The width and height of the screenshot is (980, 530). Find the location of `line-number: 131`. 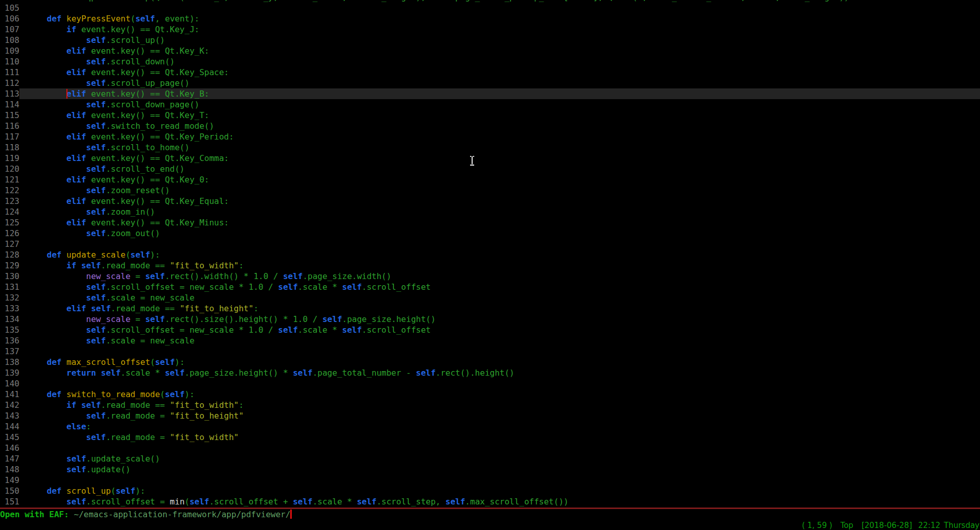

line-number: 131 is located at coordinates (10, 287).